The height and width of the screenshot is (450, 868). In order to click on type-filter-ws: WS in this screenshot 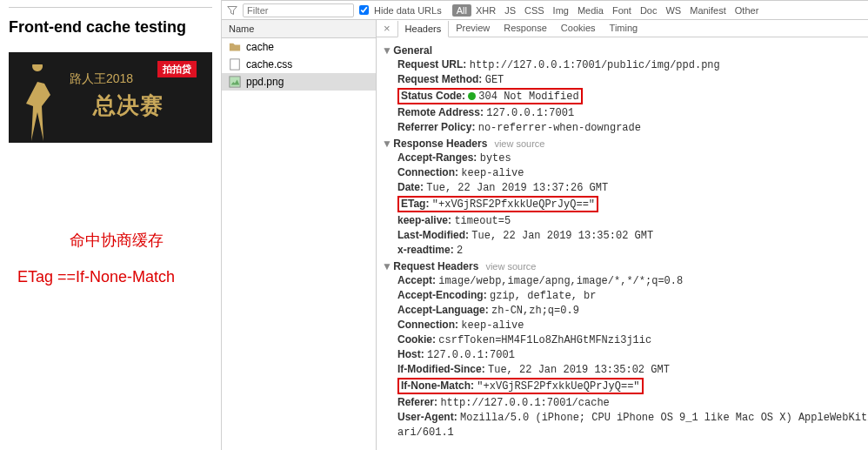, I will do `click(673, 10)`.